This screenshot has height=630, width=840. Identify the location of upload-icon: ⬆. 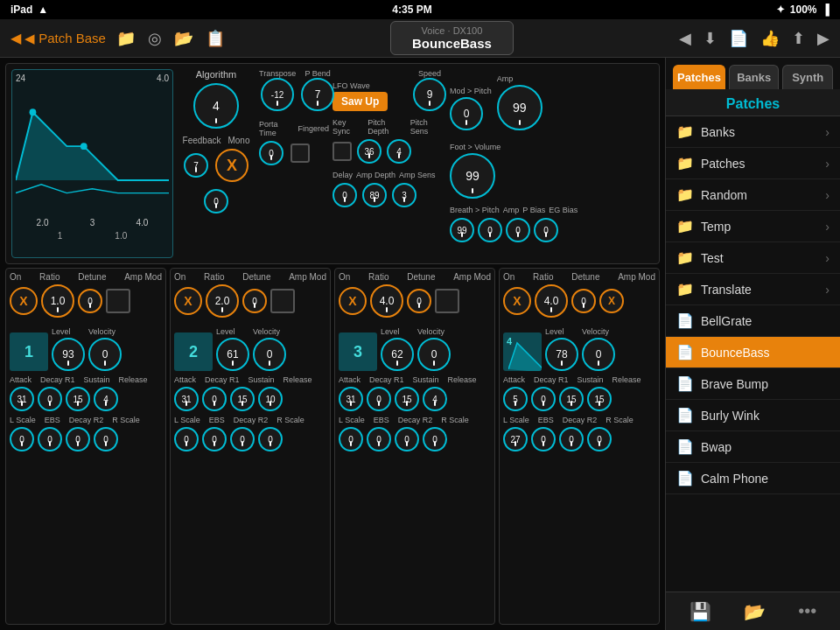
(798, 38).